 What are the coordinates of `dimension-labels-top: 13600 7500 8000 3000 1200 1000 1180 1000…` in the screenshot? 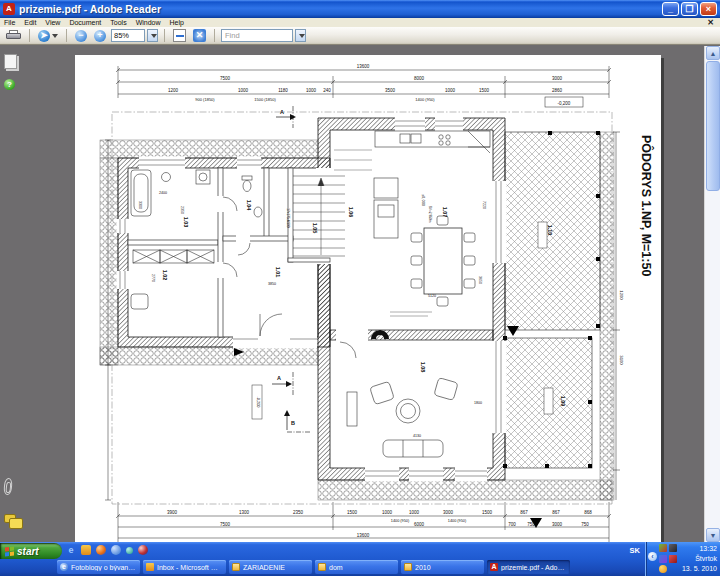 It's located at (366, 83).